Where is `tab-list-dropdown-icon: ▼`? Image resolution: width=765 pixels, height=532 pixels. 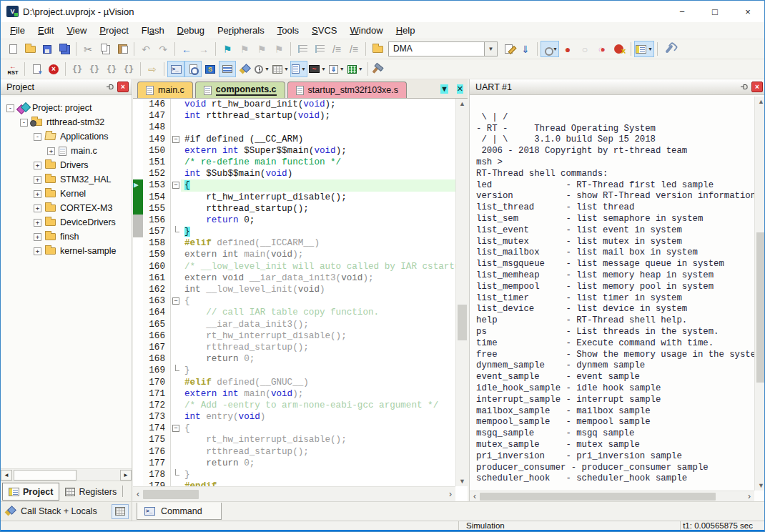 tab-list-dropdown-icon: ▼ is located at coordinates (445, 89).